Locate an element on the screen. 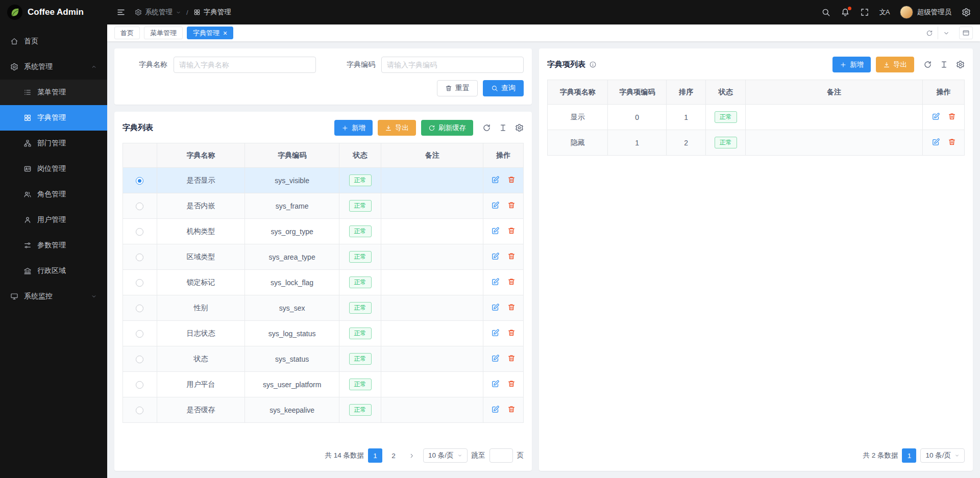  table-row: 是否显示 sys_visible 正常 is located at coordinates (324, 181).